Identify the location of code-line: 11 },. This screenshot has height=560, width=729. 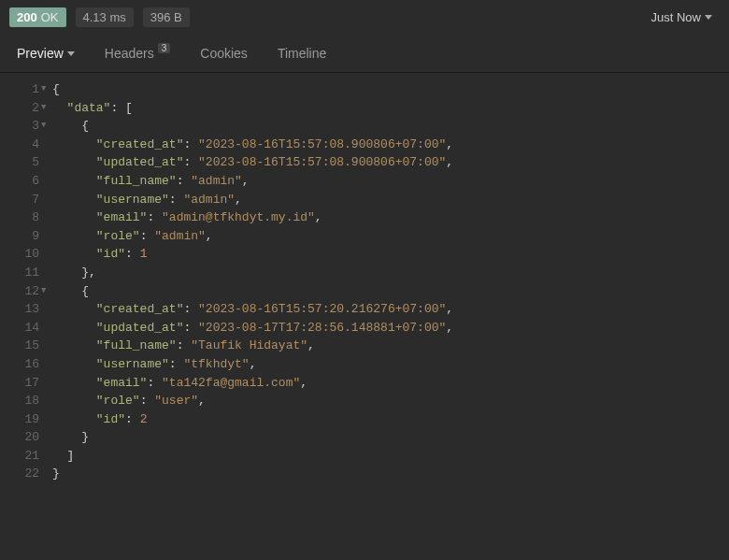
(364, 273).